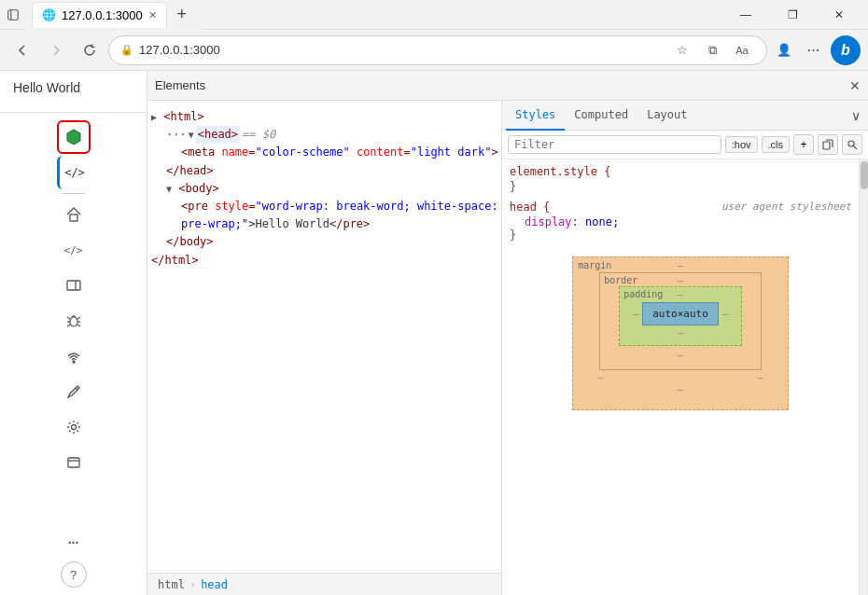 The image size is (868, 595). I want to click on styles-scrollbar, so click(863, 377).